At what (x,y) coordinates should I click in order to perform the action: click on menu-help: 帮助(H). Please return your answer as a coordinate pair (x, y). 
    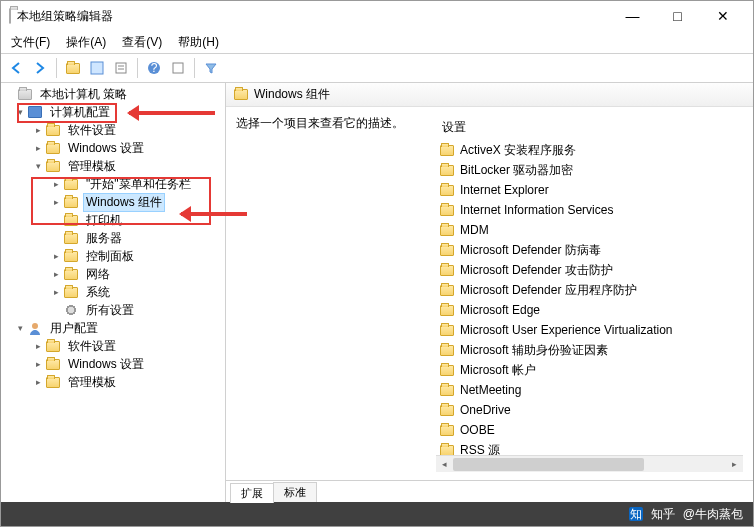
    Looking at the image, I should click on (198, 42).